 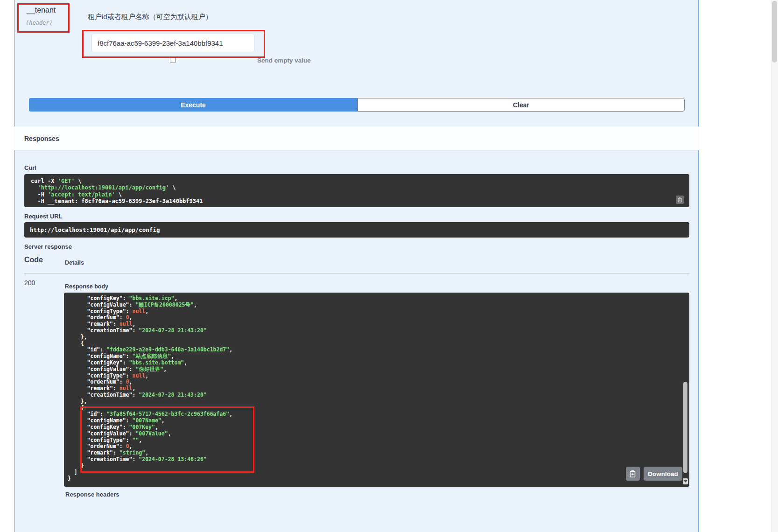 What do you see at coordinates (284, 61) in the screenshot?
I see `send-empty-label: Send empty value` at bounding box center [284, 61].